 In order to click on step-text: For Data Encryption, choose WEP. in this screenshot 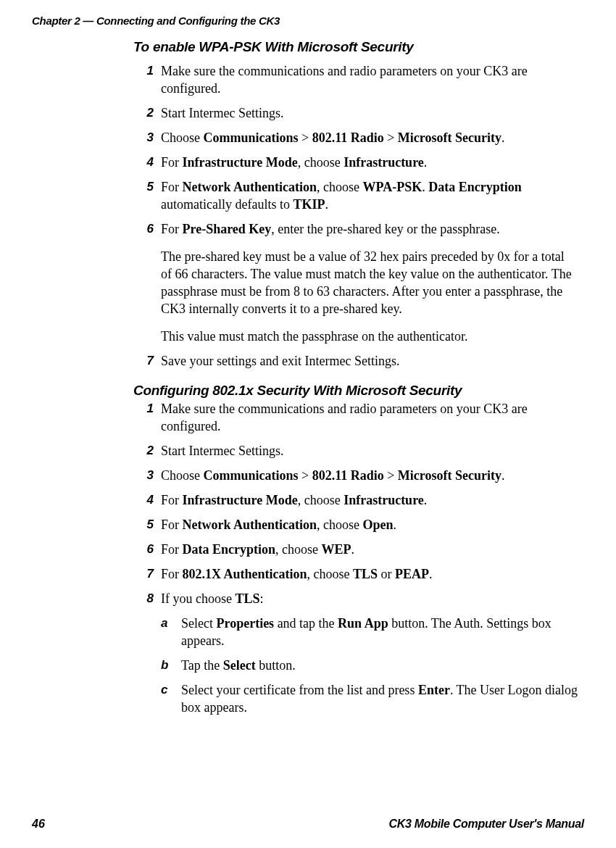, I will do `click(370, 549)`.